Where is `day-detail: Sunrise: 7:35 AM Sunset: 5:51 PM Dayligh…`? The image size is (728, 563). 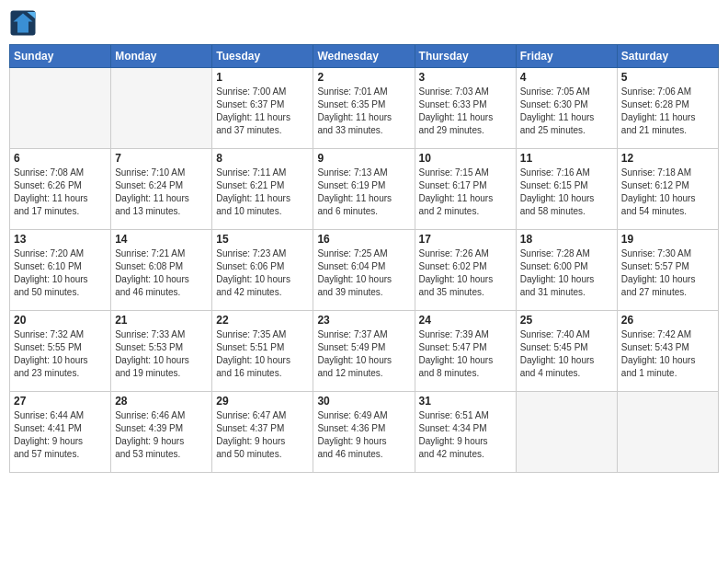
day-detail: Sunrise: 7:35 AM Sunset: 5:51 PM Dayligh… is located at coordinates (263, 354).